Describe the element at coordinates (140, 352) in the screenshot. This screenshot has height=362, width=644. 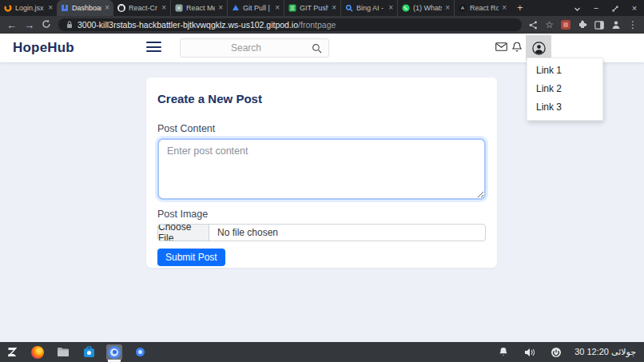
I see `web-app-icon` at that location.